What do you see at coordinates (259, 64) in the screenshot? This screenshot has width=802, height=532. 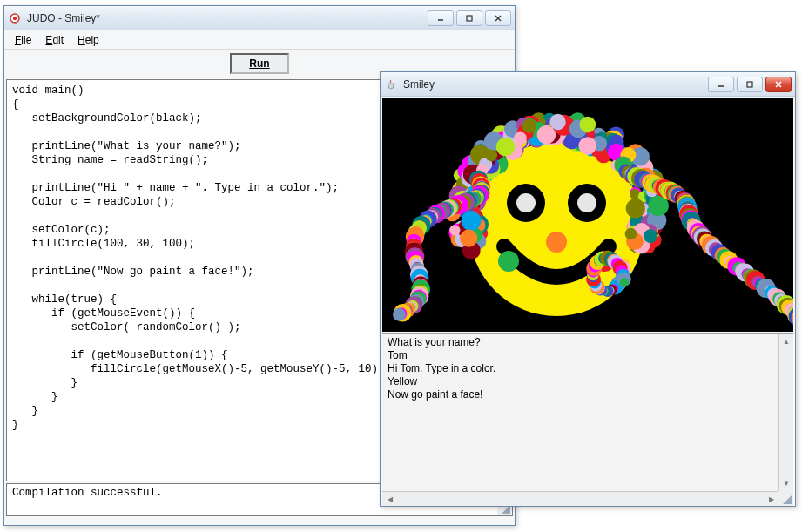 I see `run-button: Run` at bounding box center [259, 64].